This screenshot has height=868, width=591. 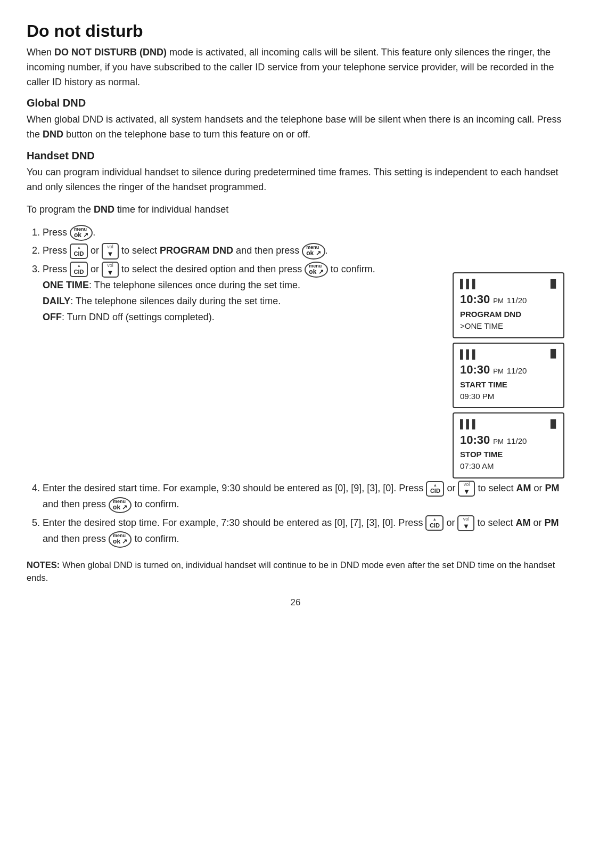 I want to click on step4-or: or, so click(x=453, y=488).